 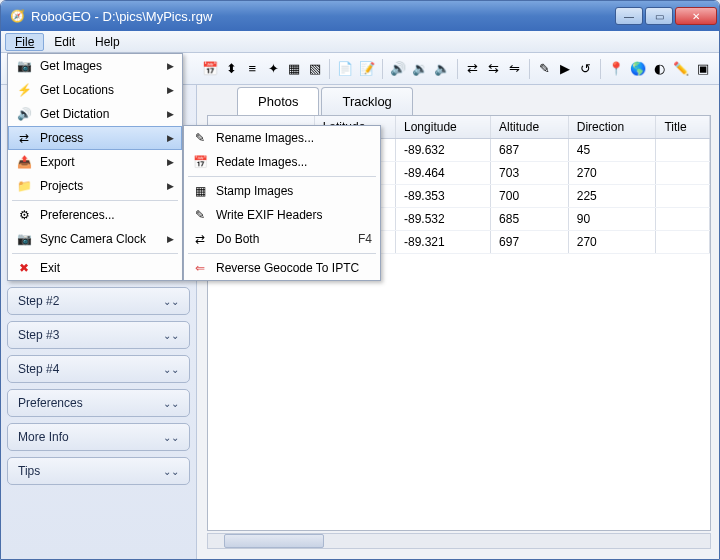 I want to click on tab-bar: Photos Tracklog, so click(x=326, y=101).